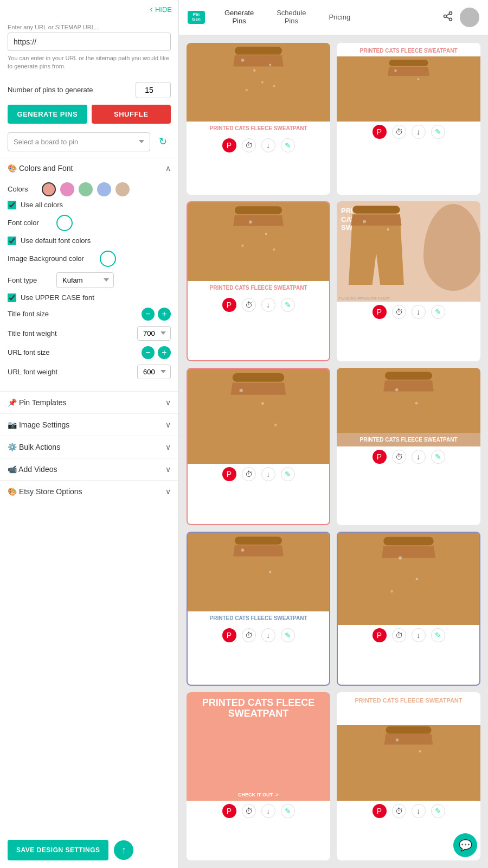 Image resolution: width=488 pixels, height=868 pixels. What do you see at coordinates (438, 132) in the screenshot?
I see `edit-btn-2: ✎` at bounding box center [438, 132].